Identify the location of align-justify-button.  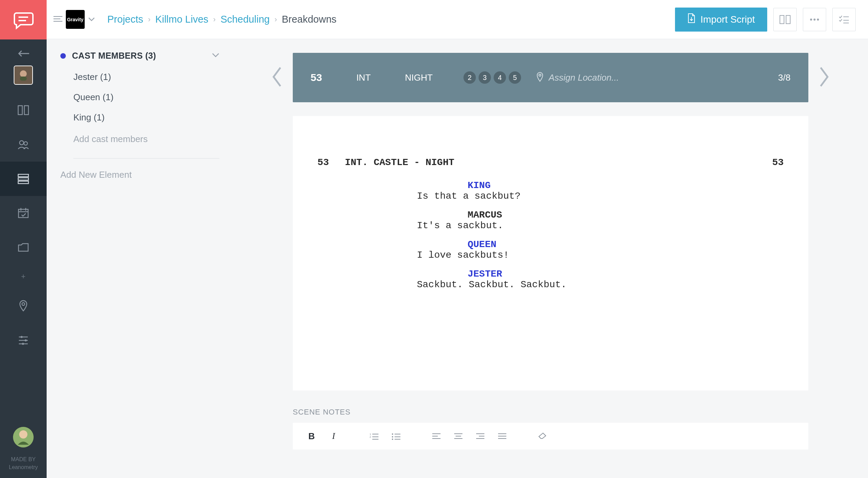
(502, 436).